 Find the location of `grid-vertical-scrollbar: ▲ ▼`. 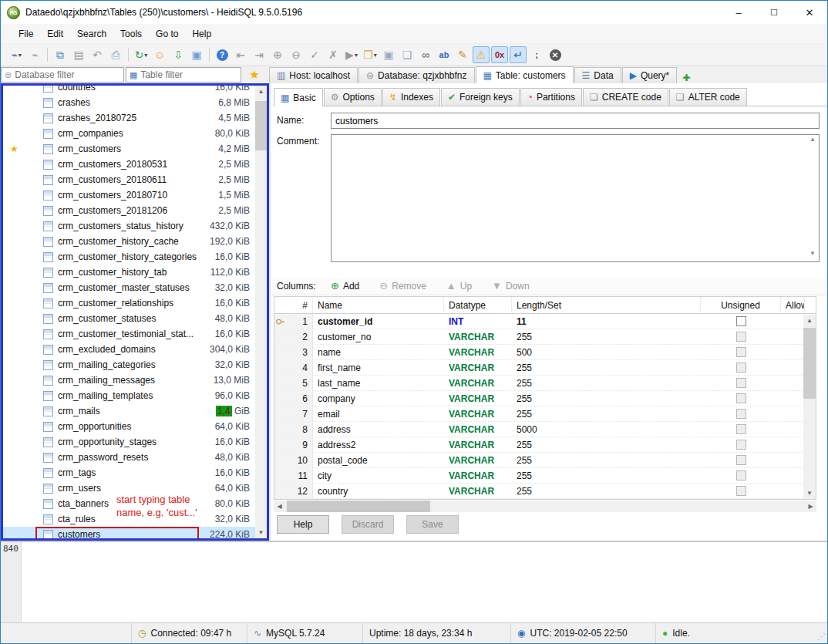

grid-vertical-scrollbar: ▲ ▼ is located at coordinates (809, 407).